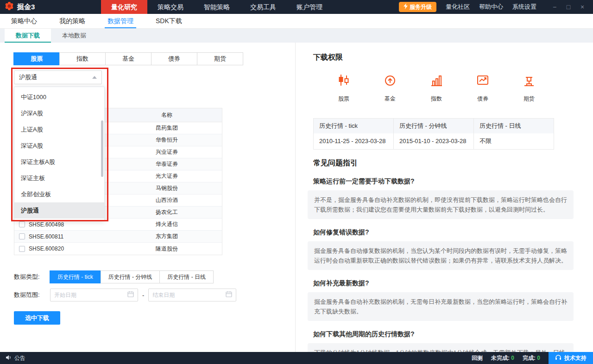  What do you see at coordinates (59, 145) in the screenshot?
I see `dropdown-option: 深证A股` at bounding box center [59, 145].